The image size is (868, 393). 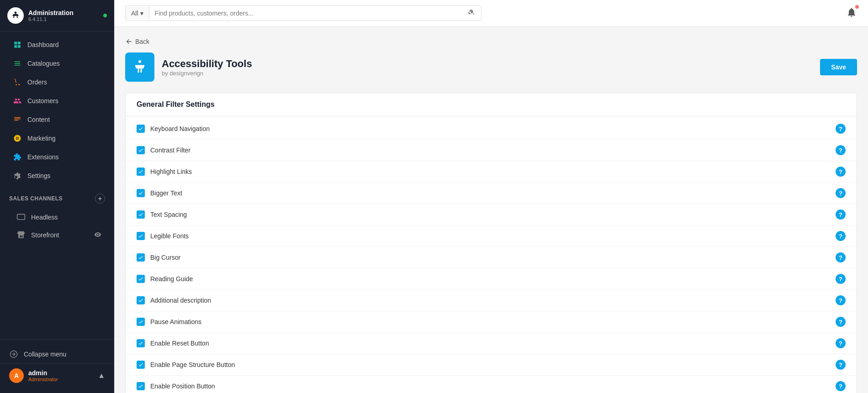 I want to click on back-button: Back, so click(x=491, y=42).